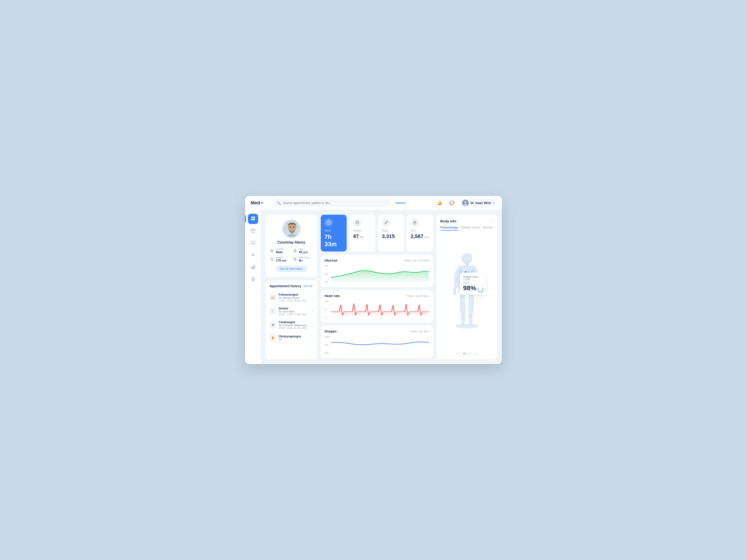  Describe the element at coordinates (305, 258) in the screenshot. I see `blood-type-label: Blood type` at that location.